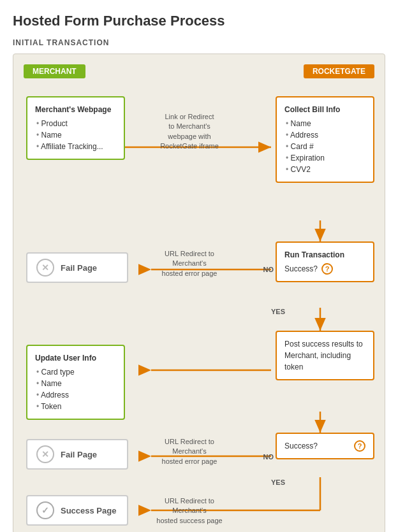  I want to click on page-title: Hosted Form Purchase Process, so click(199, 21).